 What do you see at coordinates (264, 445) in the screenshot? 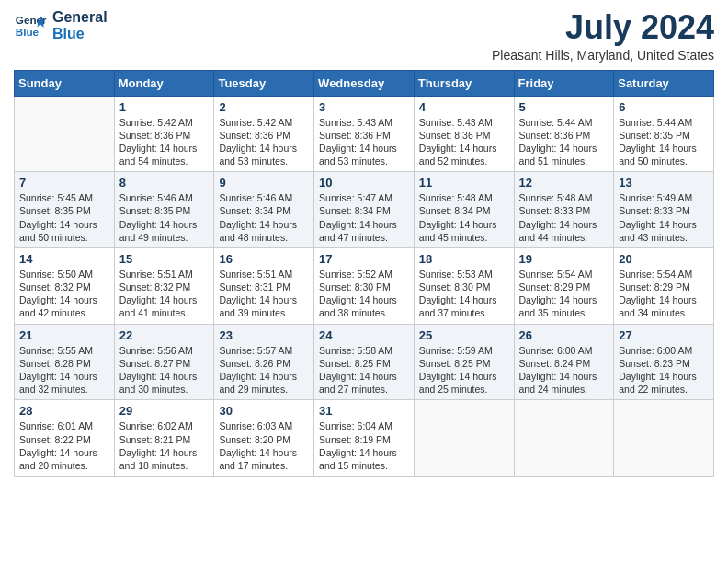
I see `cell-sun-info: Sunrise: 6:03 AM Sunset: 8:20 PM Dayligh…` at bounding box center [264, 445].